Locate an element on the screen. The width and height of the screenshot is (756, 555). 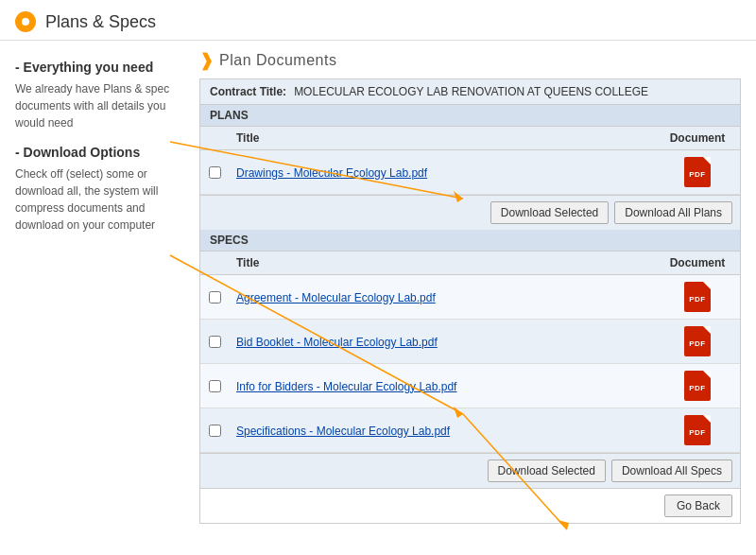
plans-row-0-checkbox is located at coordinates (215, 172).